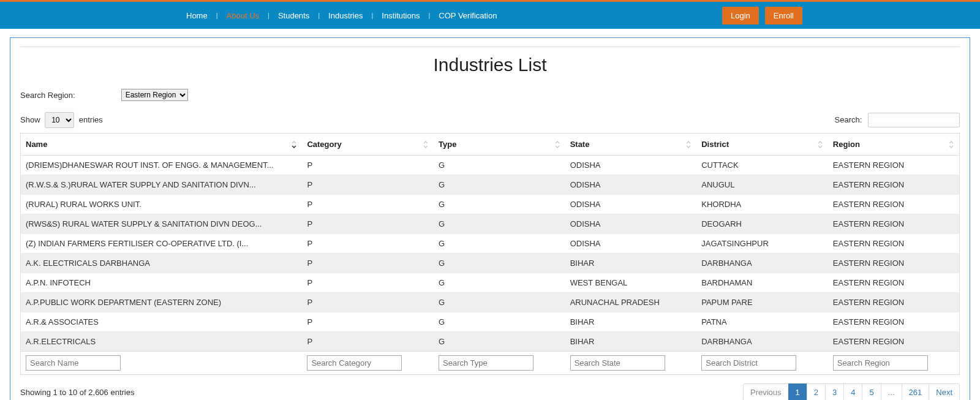 The height and width of the screenshot is (400, 980). I want to click on filter-district, so click(748, 363).